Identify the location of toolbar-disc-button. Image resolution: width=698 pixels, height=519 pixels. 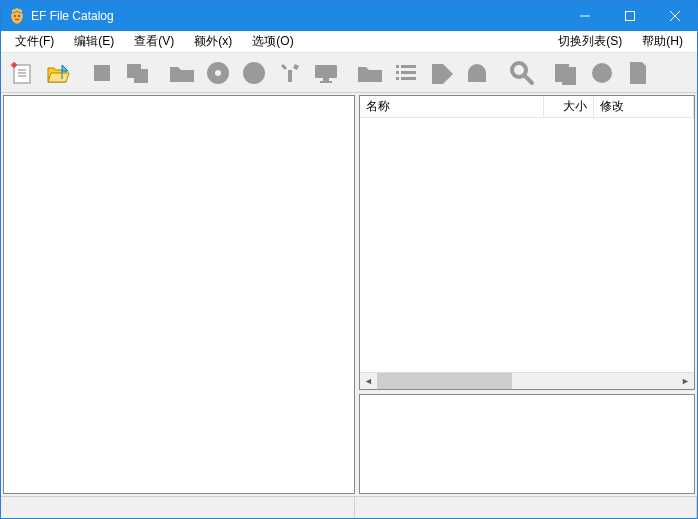
(254, 73).